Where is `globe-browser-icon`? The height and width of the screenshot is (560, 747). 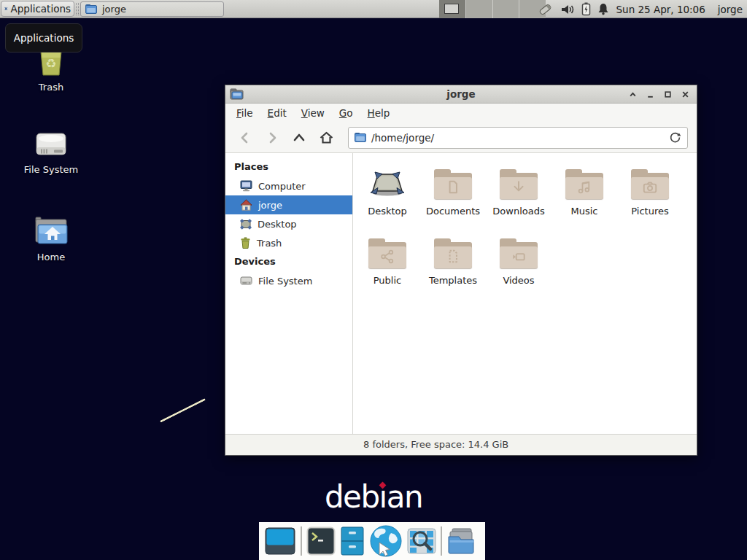 globe-browser-icon is located at coordinates (386, 541).